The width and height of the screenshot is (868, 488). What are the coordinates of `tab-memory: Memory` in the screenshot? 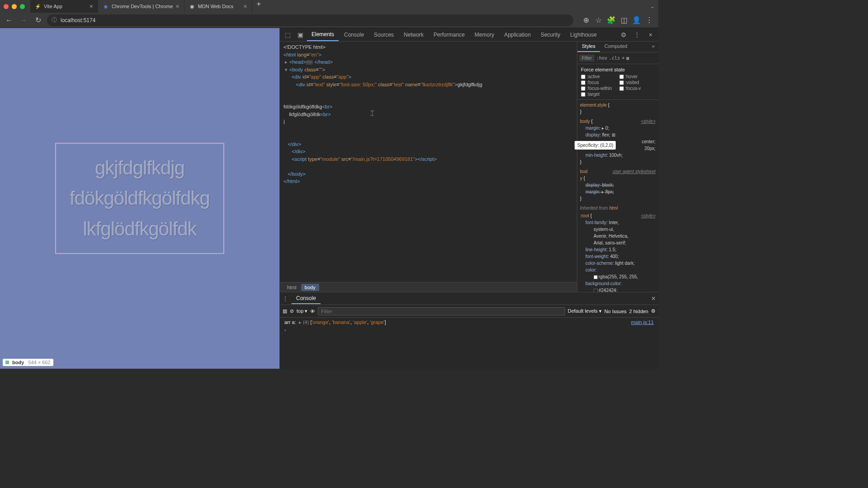 It's located at (485, 35).